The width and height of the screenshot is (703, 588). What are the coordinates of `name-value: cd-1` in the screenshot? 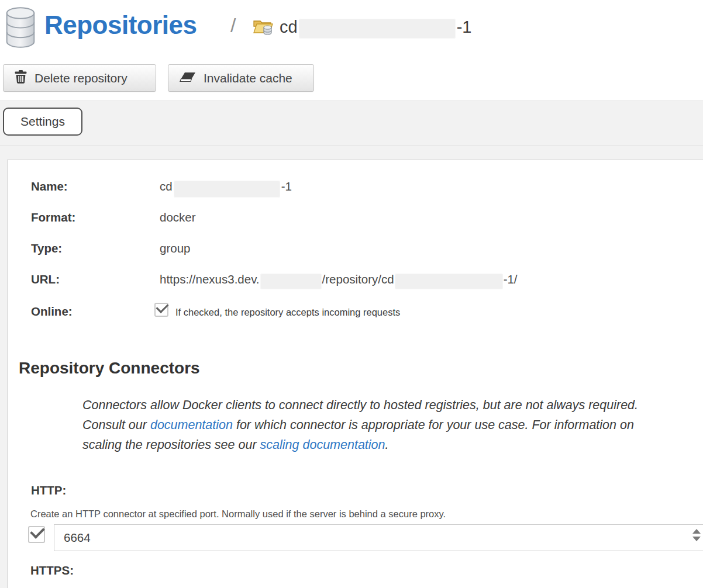 It's located at (226, 188).